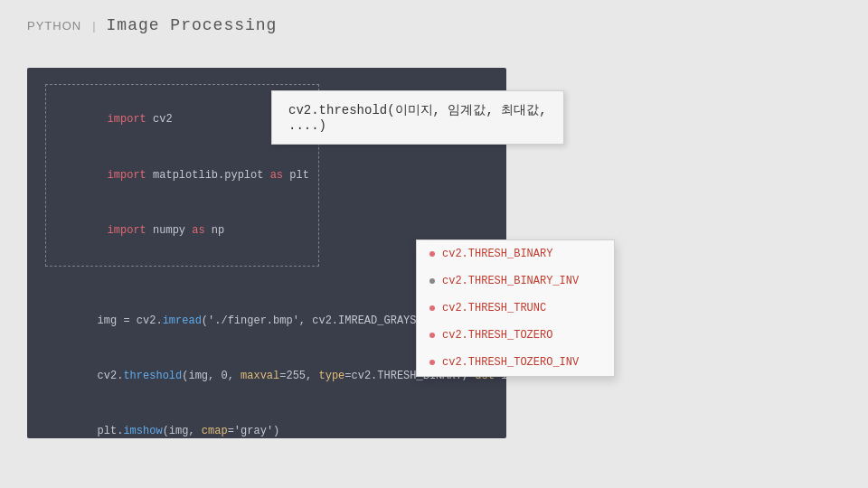  I want to click on autocomplete-label-0: cv2.THRESH_BINARY, so click(497, 254).